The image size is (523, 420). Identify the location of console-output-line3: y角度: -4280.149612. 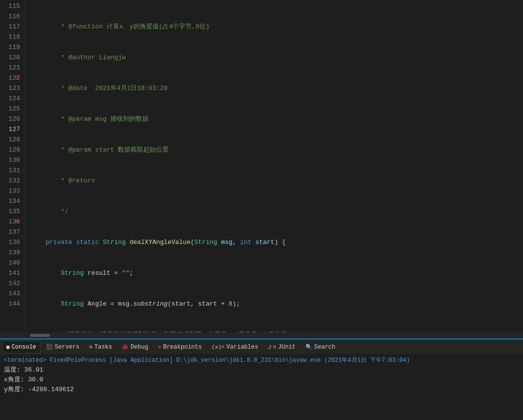
(262, 390).